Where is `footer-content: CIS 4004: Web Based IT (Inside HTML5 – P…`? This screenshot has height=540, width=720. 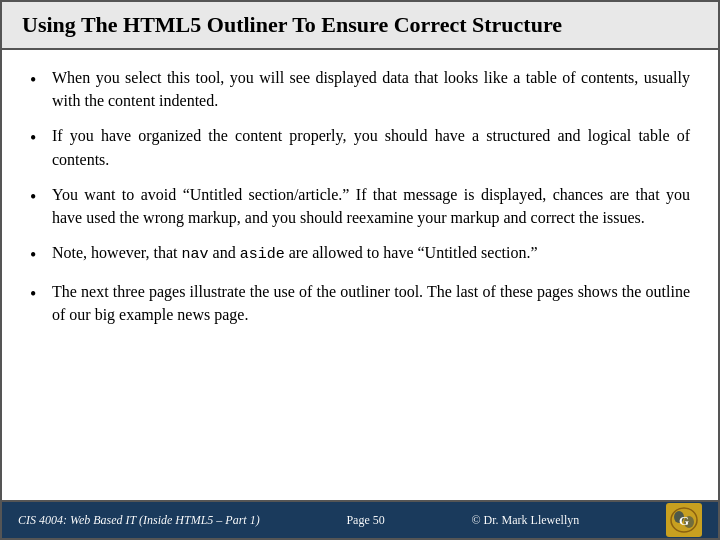
footer-content: CIS 4004: Web Based IT (Inside HTML5 – P… is located at coordinates (360, 520).